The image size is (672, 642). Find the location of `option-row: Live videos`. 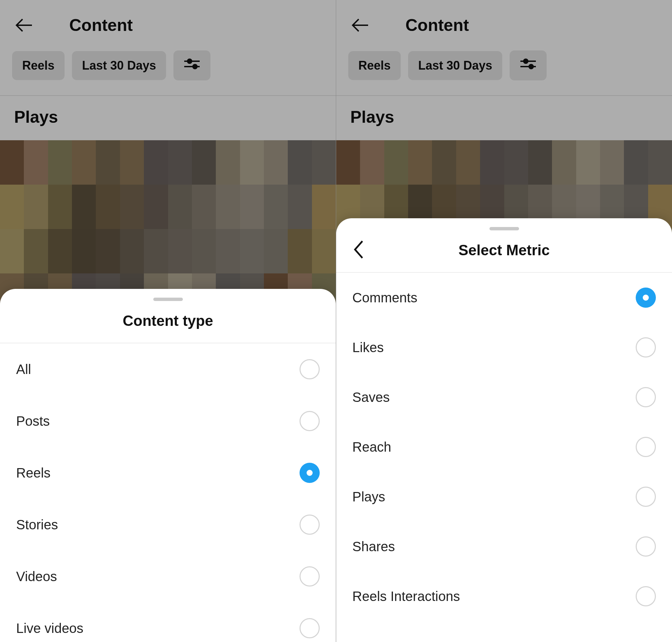

option-row: Live videos is located at coordinates (168, 622).